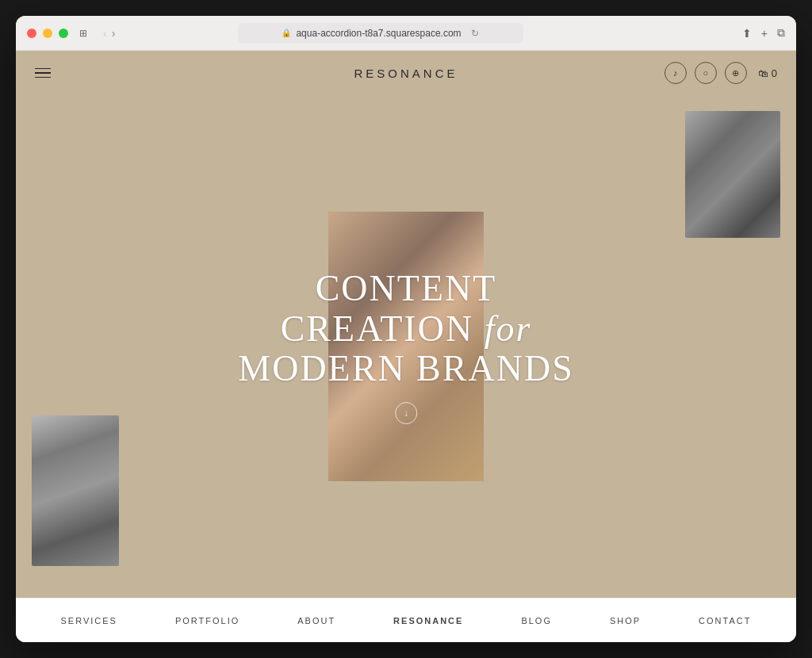 Image resolution: width=812 pixels, height=658 pixels. What do you see at coordinates (75, 491) in the screenshot?
I see `bottom-left-image` at bounding box center [75, 491].